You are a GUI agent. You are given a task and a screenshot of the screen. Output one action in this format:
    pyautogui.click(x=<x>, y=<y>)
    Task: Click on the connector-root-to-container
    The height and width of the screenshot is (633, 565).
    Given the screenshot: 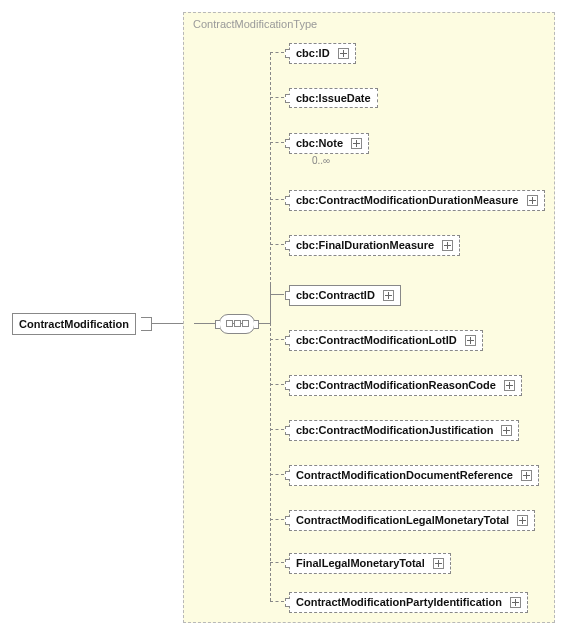 What is the action you would take?
    pyautogui.click(x=168, y=324)
    